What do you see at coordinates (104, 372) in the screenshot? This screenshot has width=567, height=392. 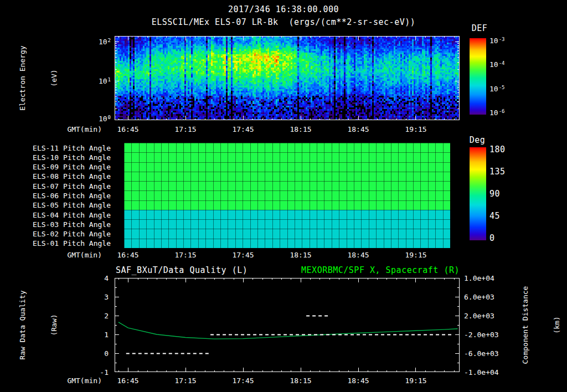 I see `quality-tick-label: -1` at bounding box center [104, 372].